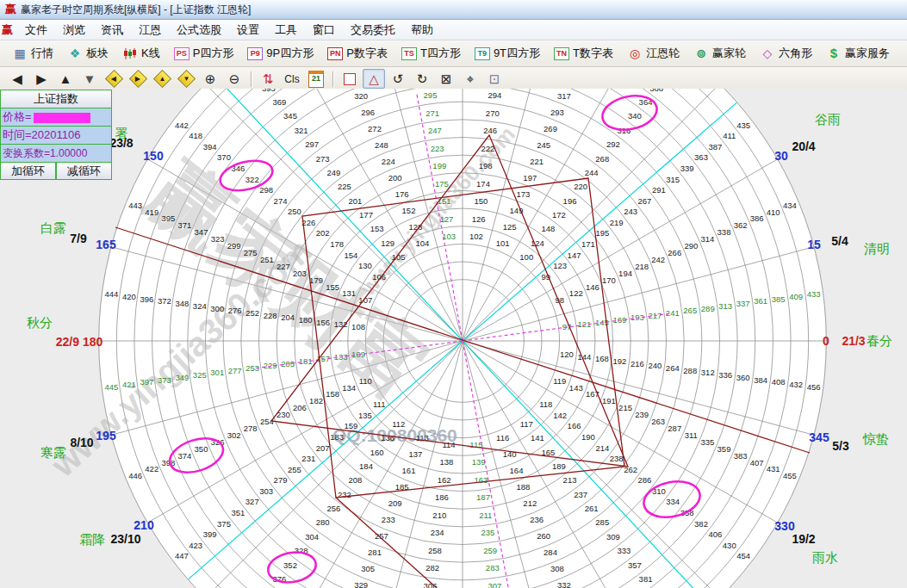 This screenshot has height=588, width=907. What do you see at coordinates (138, 79) in the screenshot?
I see `pan-right-button: ▶` at bounding box center [138, 79].